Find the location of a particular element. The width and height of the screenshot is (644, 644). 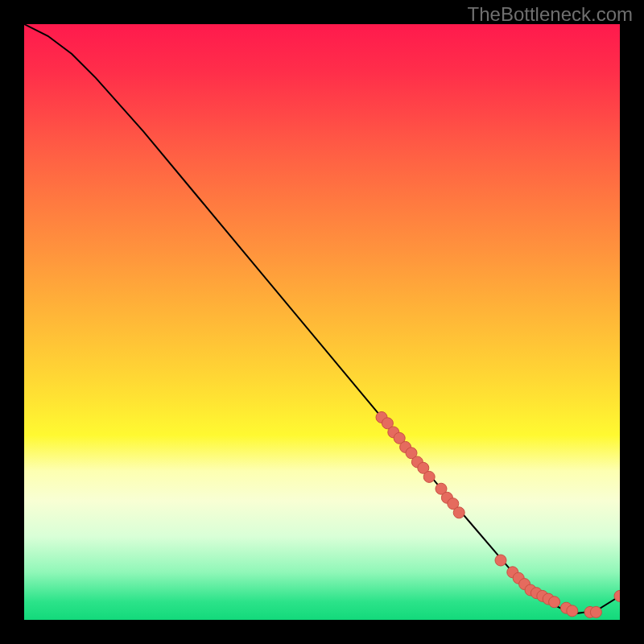

watermark-text: TheBottleneck.com is located at coordinates (551, 14).